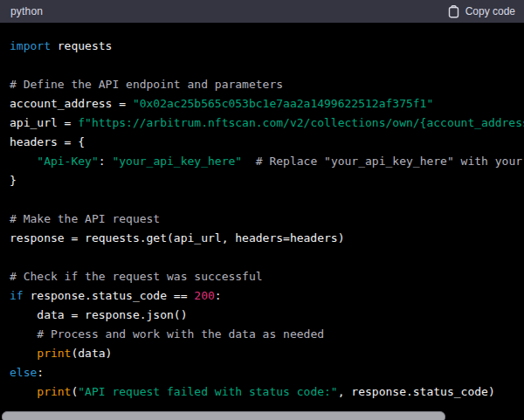 The height and width of the screenshot is (420, 524). Describe the element at coordinates (267, 85) in the screenshot. I see `code-line: # Define the API endpoint and parameters` at that location.